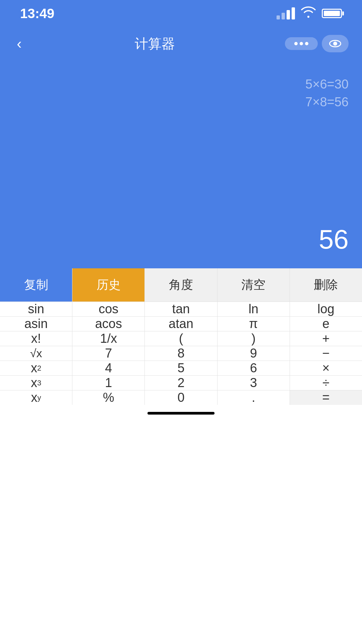 The height and width of the screenshot is (644, 362). I want to click on key-e: e, so click(326, 324).